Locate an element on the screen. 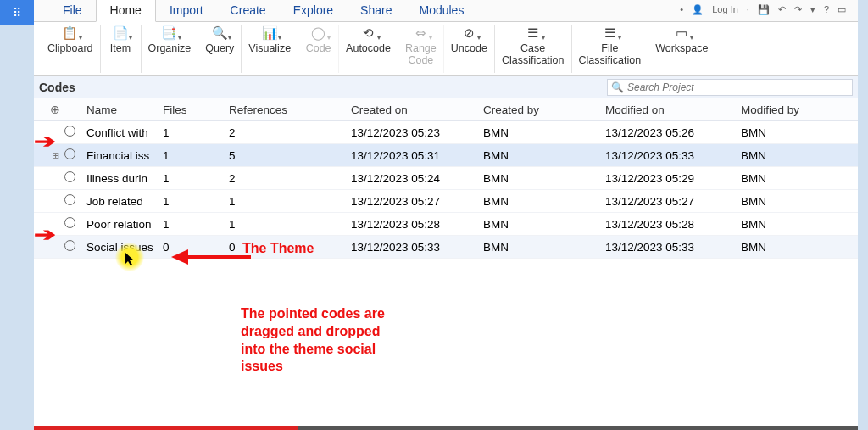 Image resolution: width=868 pixels, height=430 pixels. cell-created-on: 13/12/2023 05:33 is located at coordinates (415, 248).